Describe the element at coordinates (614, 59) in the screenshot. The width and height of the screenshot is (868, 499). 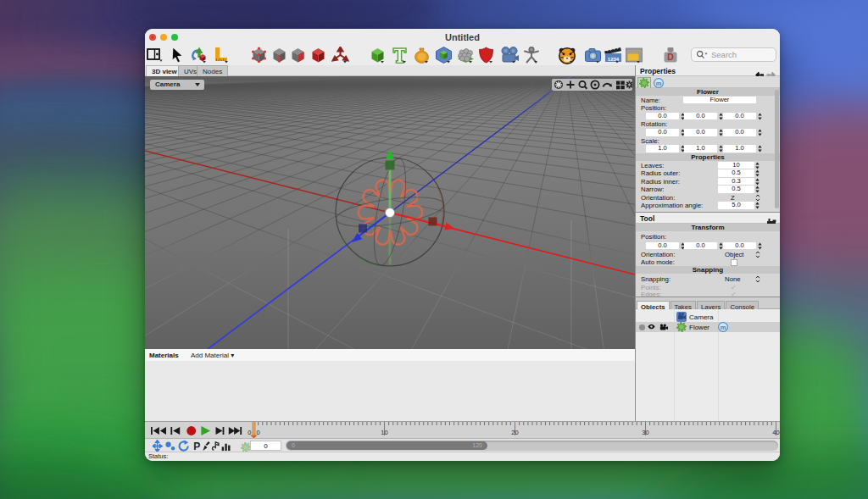
I see `svg-text: 1234` at that location.